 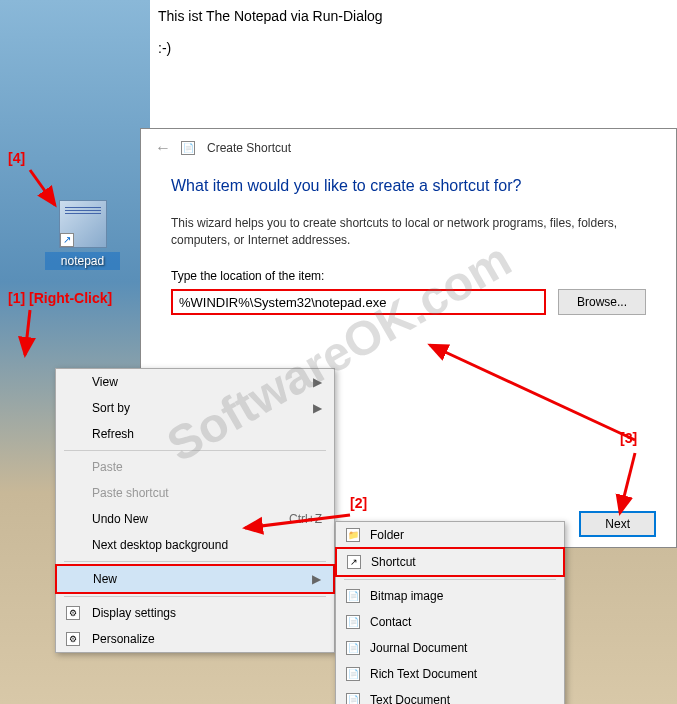 I want to click on desktop-shortcut-notepad: ↗ notepad, so click(x=82, y=235).